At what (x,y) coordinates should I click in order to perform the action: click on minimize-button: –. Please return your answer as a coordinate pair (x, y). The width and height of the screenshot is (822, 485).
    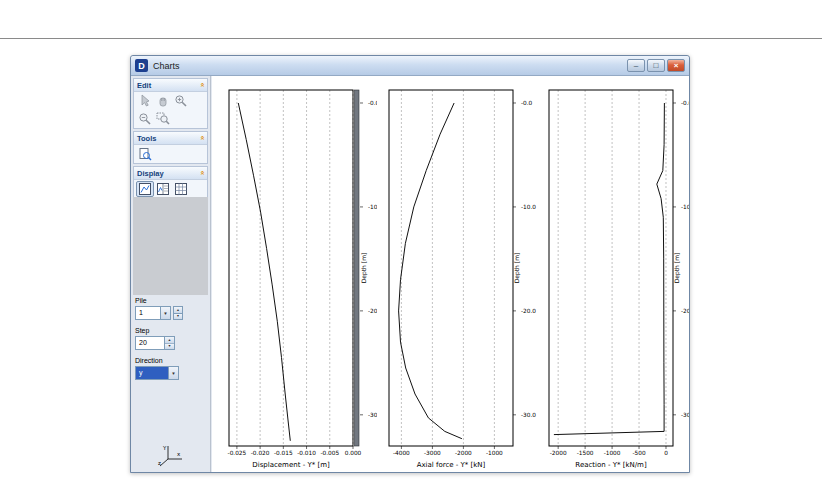
    Looking at the image, I should click on (636, 66).